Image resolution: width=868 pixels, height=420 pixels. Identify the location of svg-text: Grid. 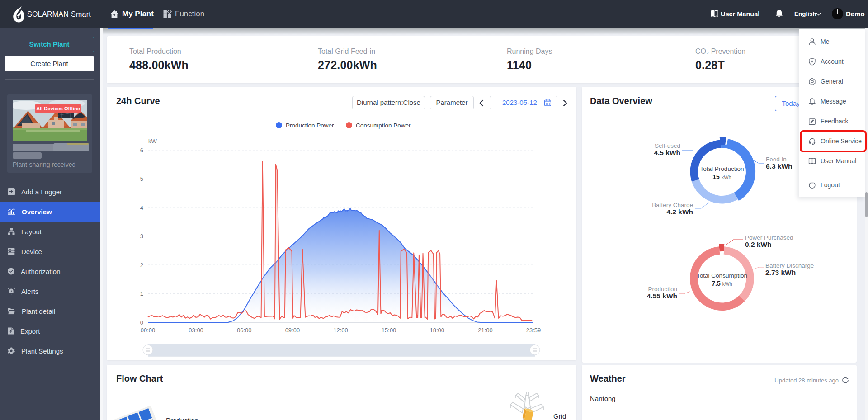
(560, 416).